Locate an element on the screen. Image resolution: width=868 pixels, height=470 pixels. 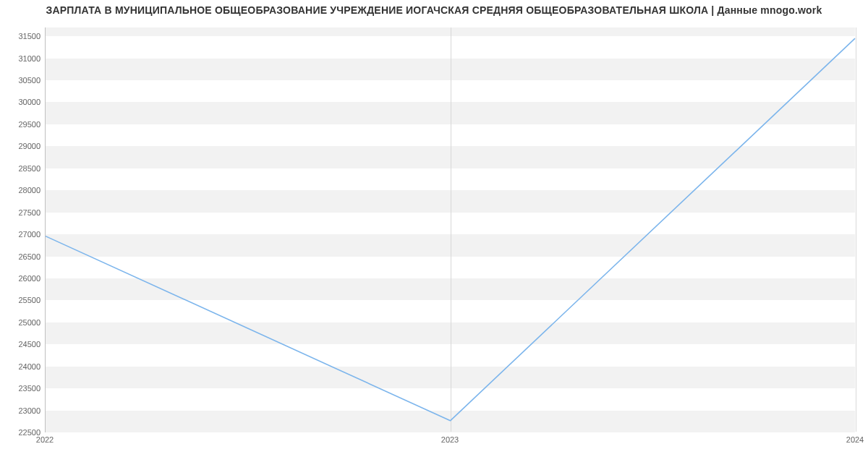
y-tick-label: 28000 is located at coordinates (22, 190).